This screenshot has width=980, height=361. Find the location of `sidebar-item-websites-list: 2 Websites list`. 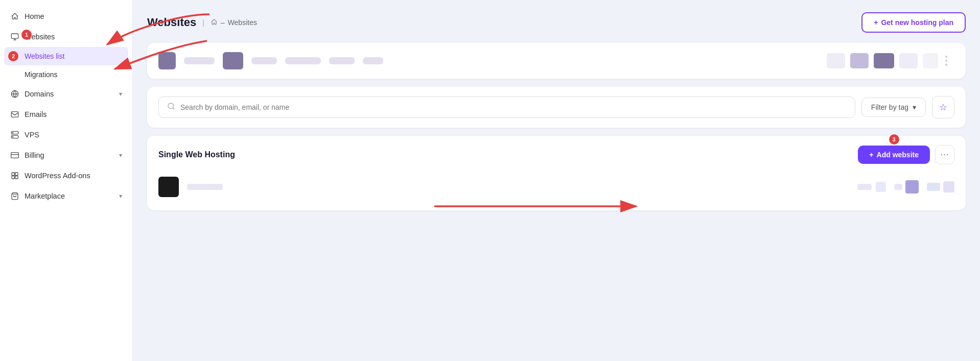

sidebar-item-websites-list: 2 Websites list is located at coordinates (66, 56).